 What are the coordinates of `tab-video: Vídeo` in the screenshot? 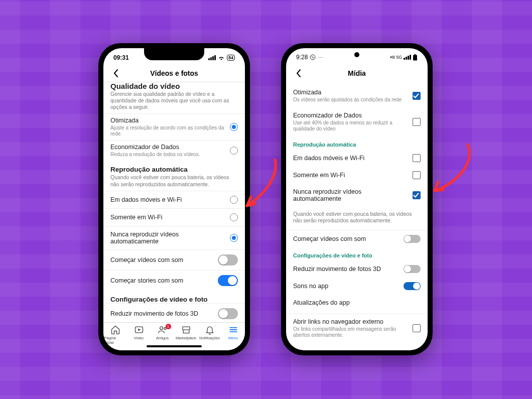 It's located at (139, 332).